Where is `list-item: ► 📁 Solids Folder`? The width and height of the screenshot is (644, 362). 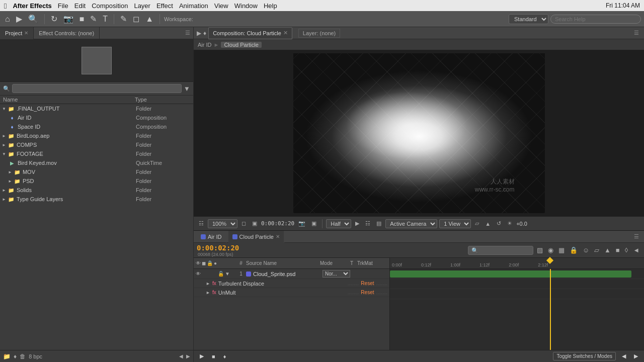 list-item: ► 📁 Solids Folder is located at coordinates (97, 190).